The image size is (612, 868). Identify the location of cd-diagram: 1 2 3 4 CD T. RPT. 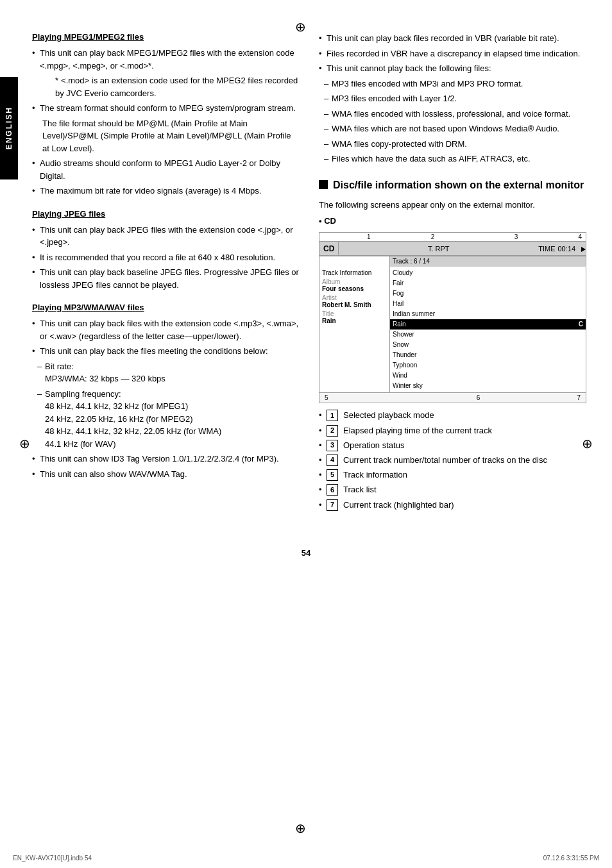
(453, 318).